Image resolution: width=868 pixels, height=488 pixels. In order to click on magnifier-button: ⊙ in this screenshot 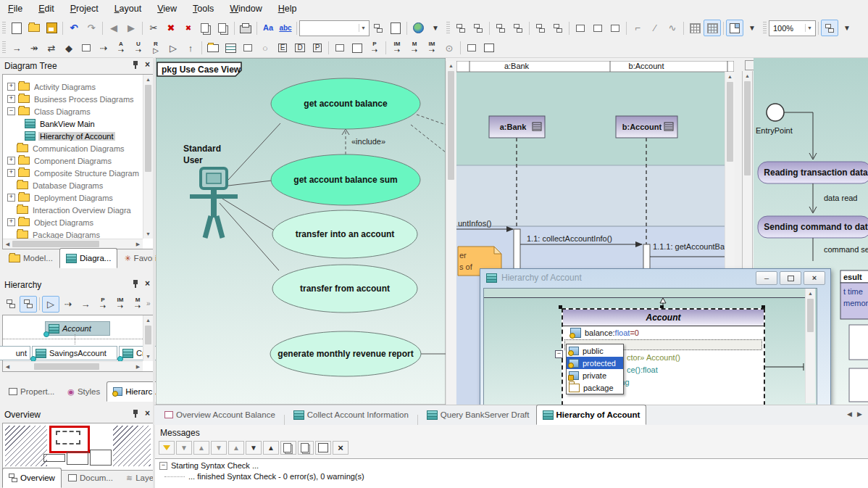, I will do `click(449, 48)`.